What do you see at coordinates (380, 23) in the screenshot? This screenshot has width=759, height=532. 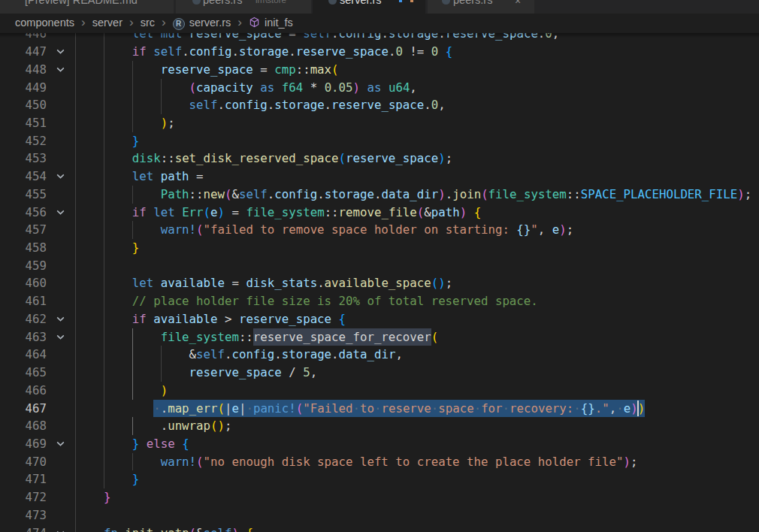 I see `breadcrumb: components›server›src›Rserver.rs›init_fs` at bounding box center [380, 23].